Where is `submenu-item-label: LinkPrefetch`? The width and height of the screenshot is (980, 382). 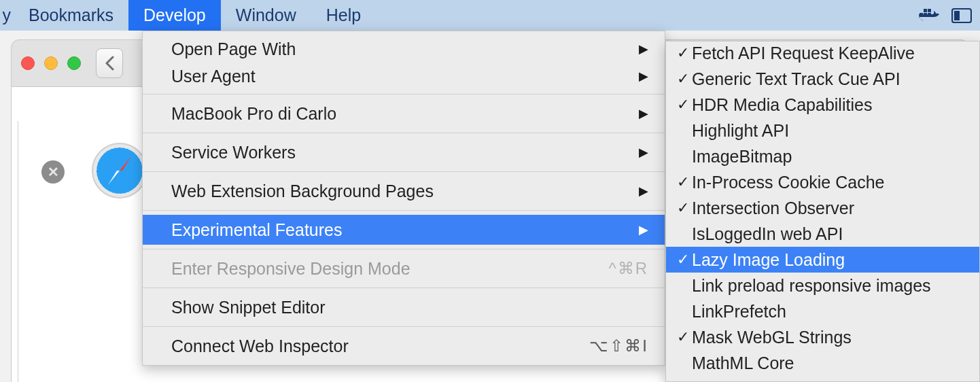
submenu-item-label: LinkPrefetch is located at coordinates (739, 311).